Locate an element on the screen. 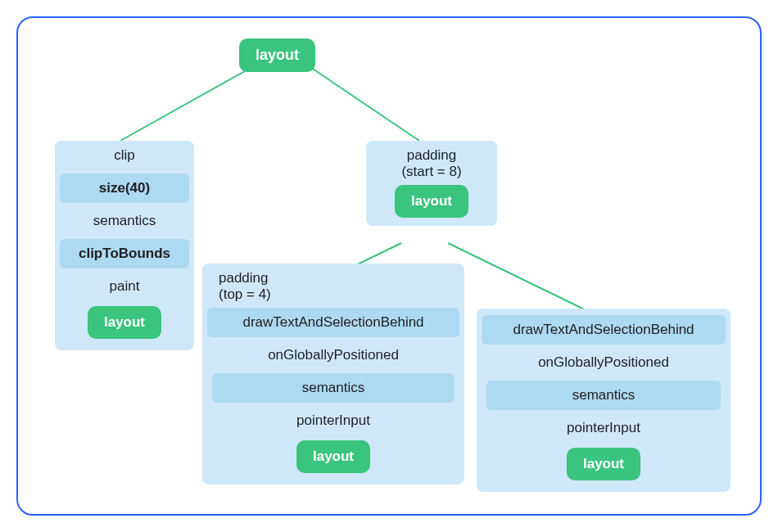 Image resolution: width=778 pixels, height=532 pixels. size-label: size(40) is located at coordinates (124, 188).